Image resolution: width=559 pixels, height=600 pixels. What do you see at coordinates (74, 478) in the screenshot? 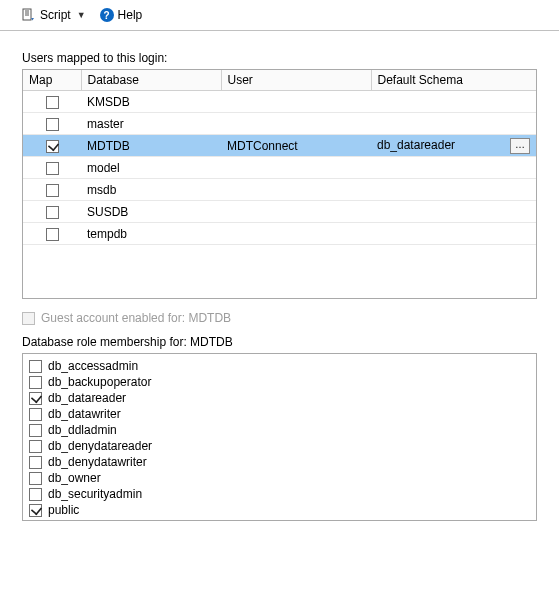
I see `role-label: db_owner` at bounding box center [74, 478].